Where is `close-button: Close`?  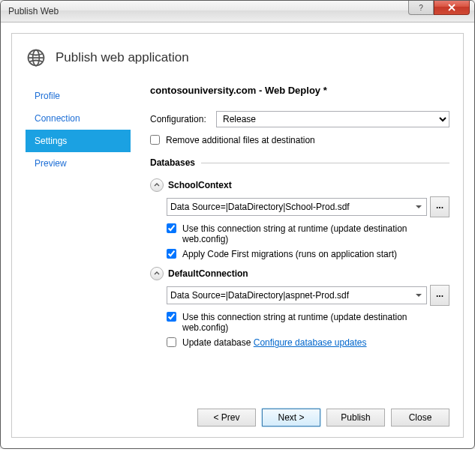 close-button: Close is located at coordinates (420, 418).